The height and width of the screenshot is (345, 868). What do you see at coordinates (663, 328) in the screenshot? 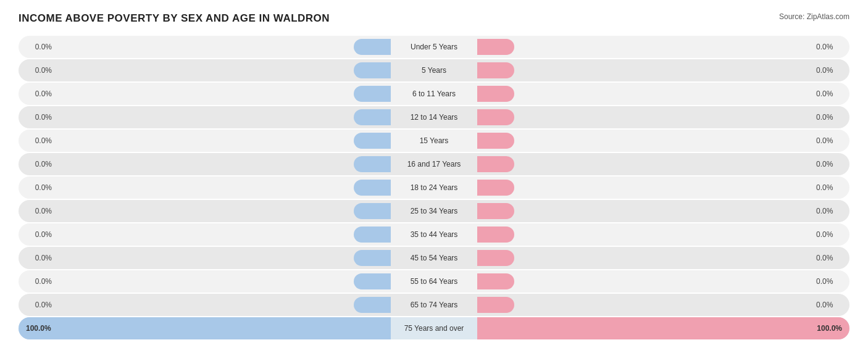
I see `female-full-bar: 100.0%` at bounding box center [663, 328].